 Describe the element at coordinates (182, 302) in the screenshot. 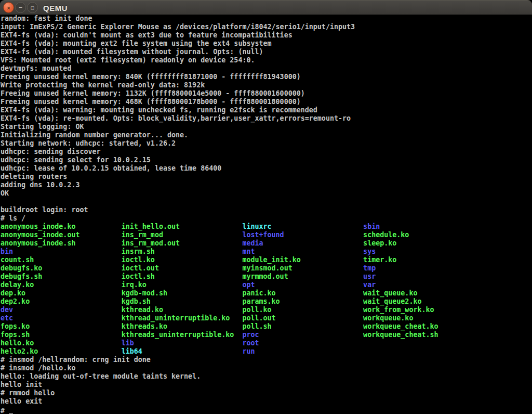

I see `file-entry: kgdb.sh` at that location.